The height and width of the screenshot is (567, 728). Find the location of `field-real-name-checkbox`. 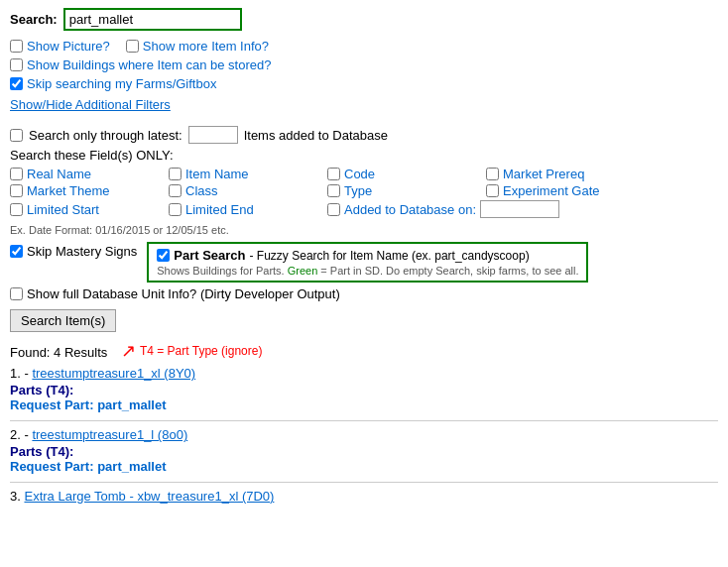

field-real-name-checkbox is located at coordinates (16, 174).